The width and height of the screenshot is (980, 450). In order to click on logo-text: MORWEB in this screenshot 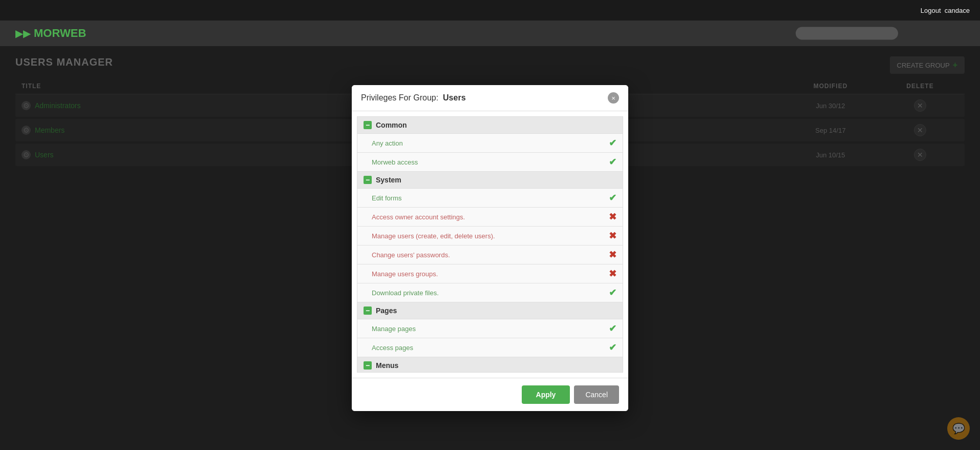, I will do `click(60, 33)`.